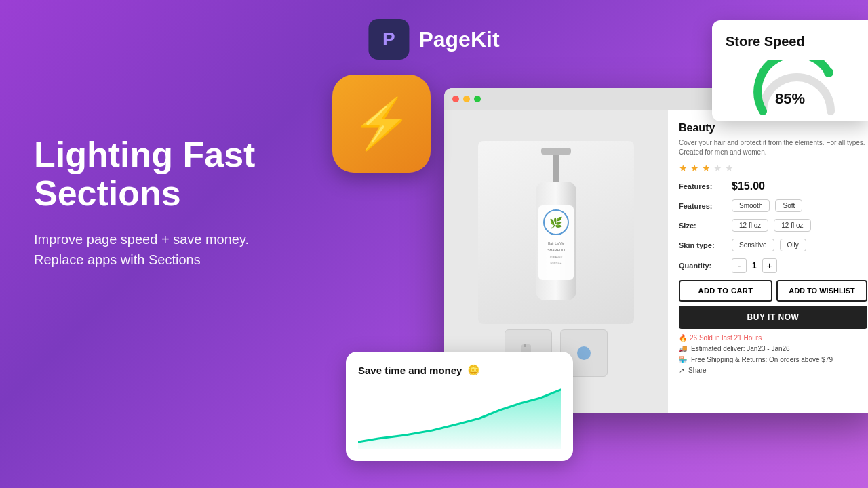 The height and width of the screenshot is (488, 868). What do you see at coordinates (773, 206) in the screenshot?
I see `features-row: Features: Smooth Soft` at bounding box center [773, 206].